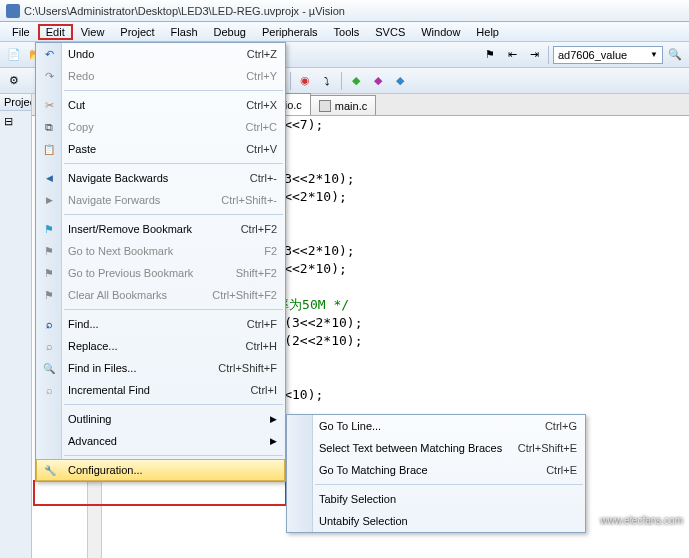 This screenshot has width=689, height=558. I want to click on submenu-item-go-to-line: Go To Line...Ctrl+G, so click(436, 426).